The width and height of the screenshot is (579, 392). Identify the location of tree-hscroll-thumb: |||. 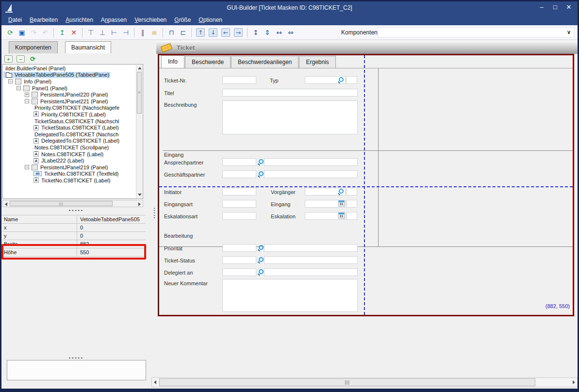
(61, 204).